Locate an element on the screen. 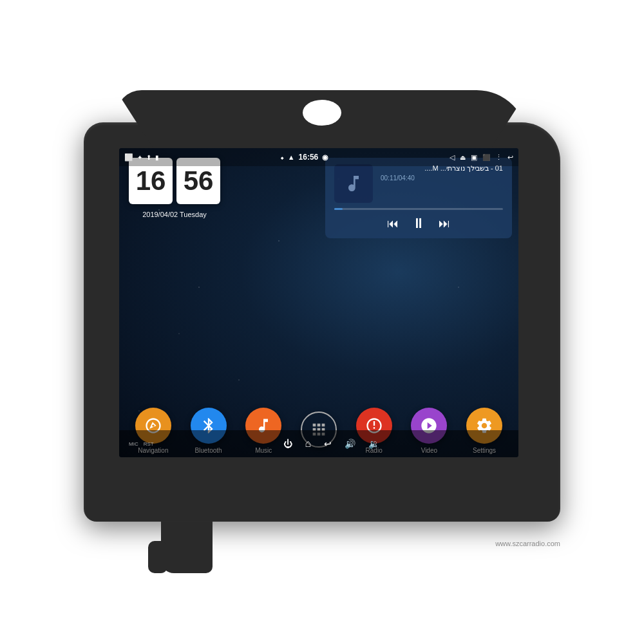  camera-icon: ◉ is located at coordinates (325, 157).